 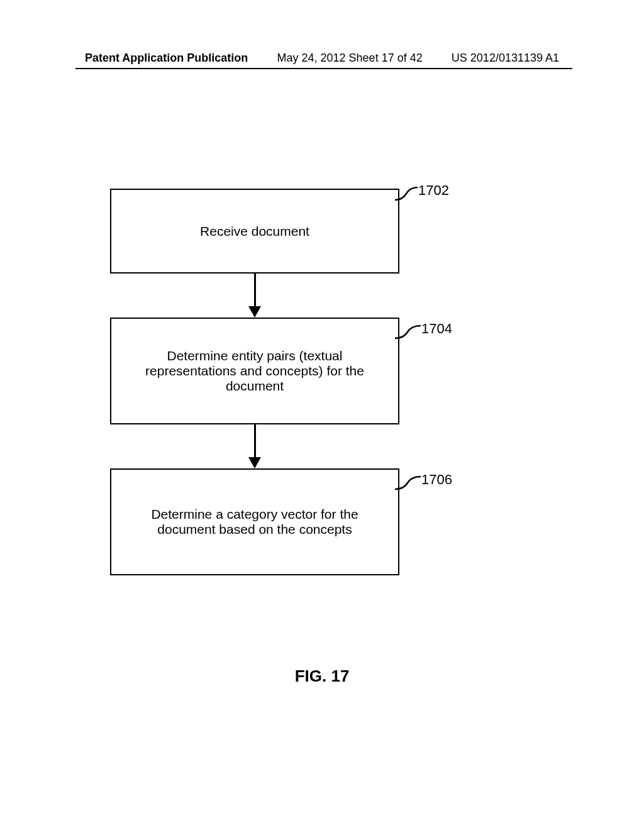 I want to click on ref-label-1702: 1702, so click(x=434, y=191).